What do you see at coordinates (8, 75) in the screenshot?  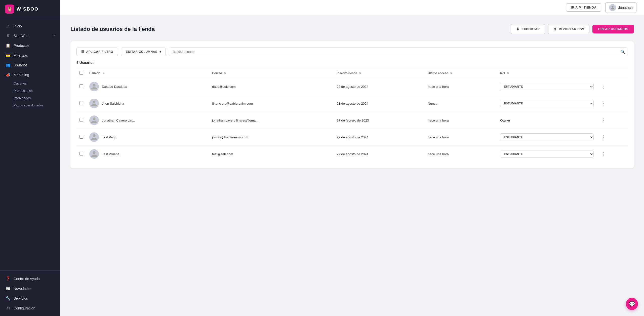 I see `marketing-icon: 📣` at bounding box center [8, 75].